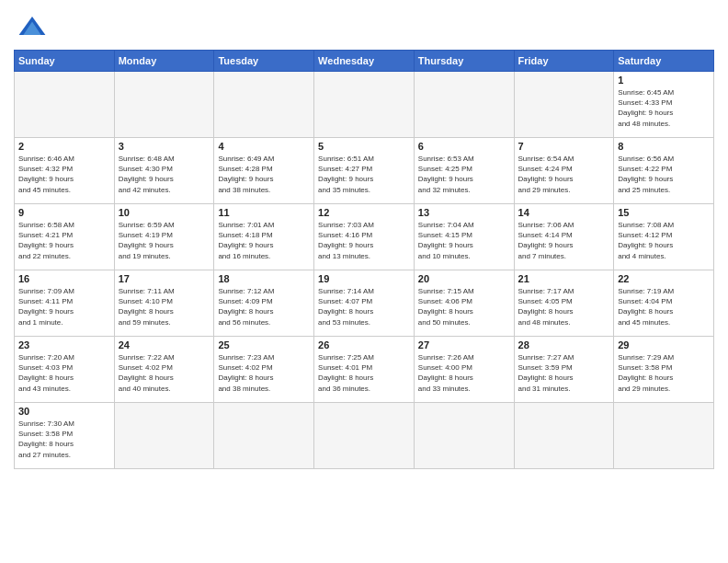 This screenshot has height=563, width=728. I want to click on day-number: 7, so click(564, 146).